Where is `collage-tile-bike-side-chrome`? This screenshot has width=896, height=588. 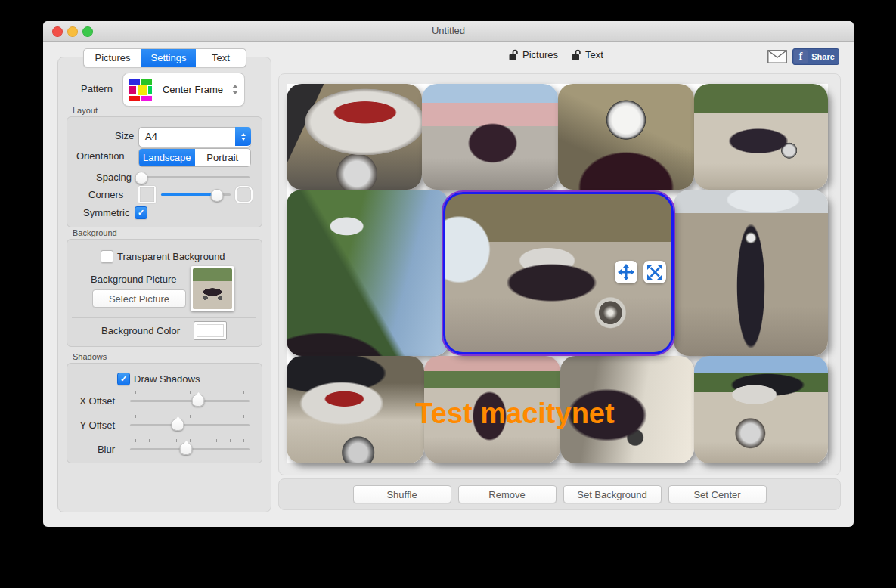
collage-tile-bike-side-chrome is located at coordinates (761, 410).